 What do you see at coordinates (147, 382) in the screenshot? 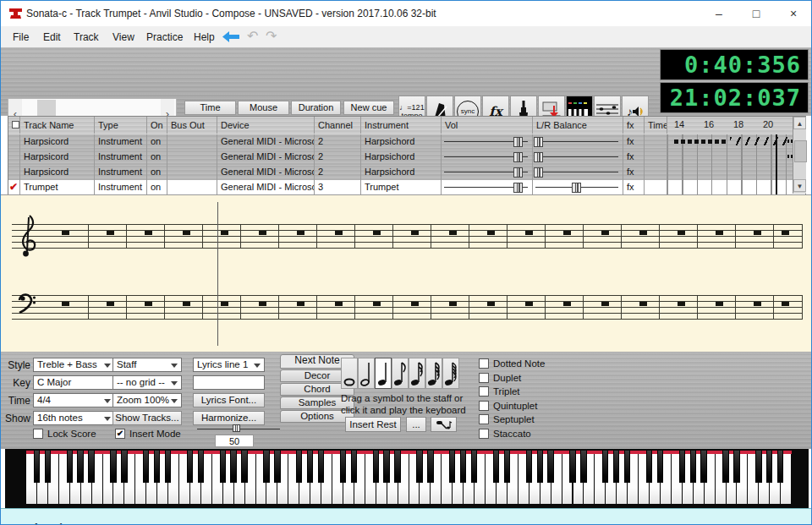
I see `grid-select: -- no grid --` at bounding box center [147, 382].